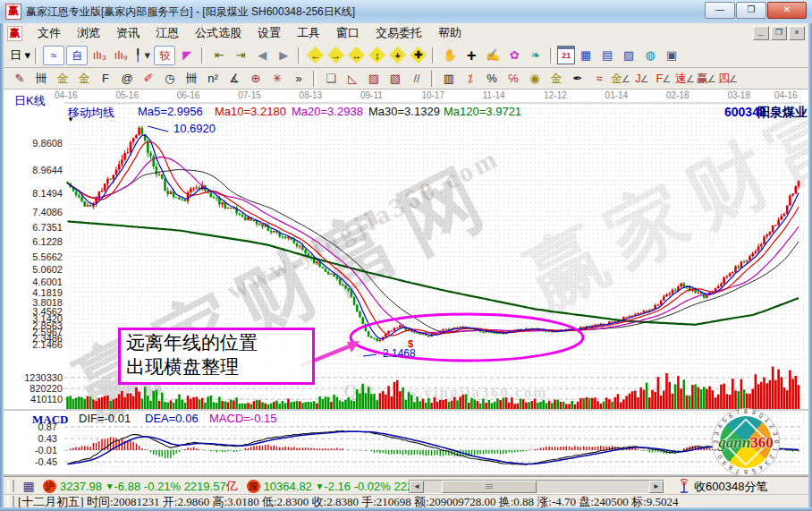 Image resolution: width=812 pixels, height=511 pixels. What do you see at coordinates (277, 79) in the screenshot?
I see `star-burst-icon: ✳` at bounding box center [277, 79].